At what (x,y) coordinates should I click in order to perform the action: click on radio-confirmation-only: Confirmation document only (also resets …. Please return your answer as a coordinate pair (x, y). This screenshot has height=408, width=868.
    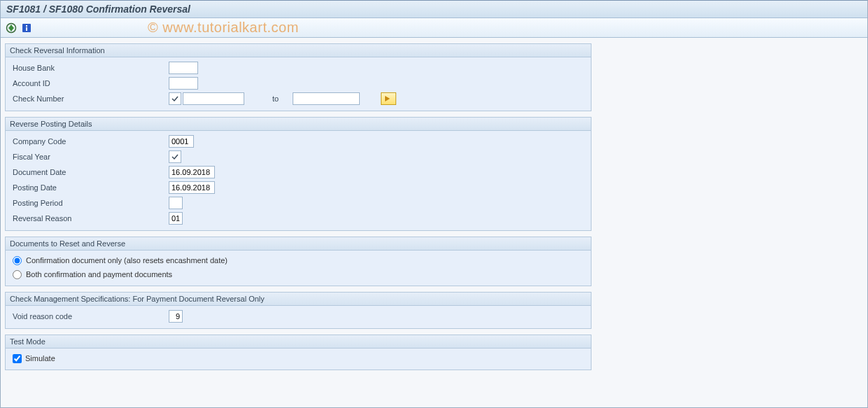
    Looking at the image, I should click on (298, 260).